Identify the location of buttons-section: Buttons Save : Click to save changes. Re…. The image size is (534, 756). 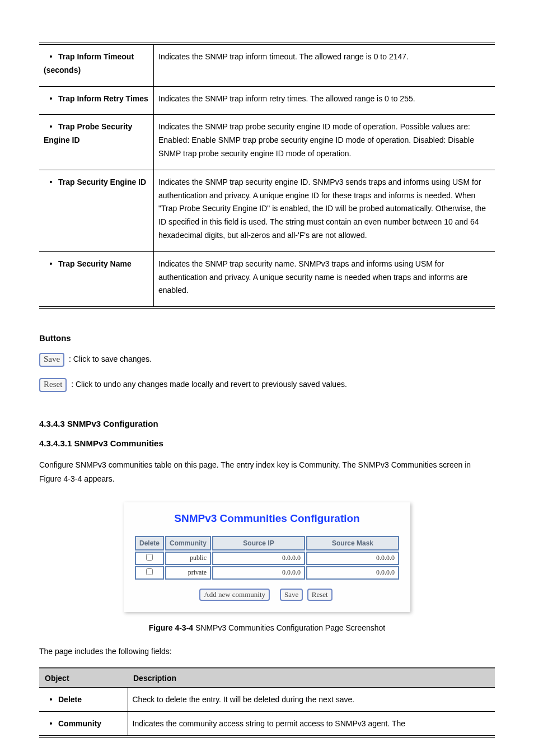
(267, 363).